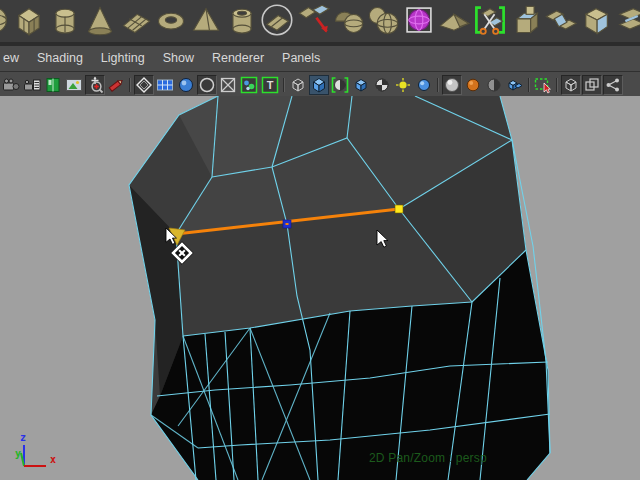 The width and height of the screenshot is (640, 480). What do you see at coordinates (242, 21) in the screenshot?
I see `poly-pipe-icon` at bounding box center [242, 21].